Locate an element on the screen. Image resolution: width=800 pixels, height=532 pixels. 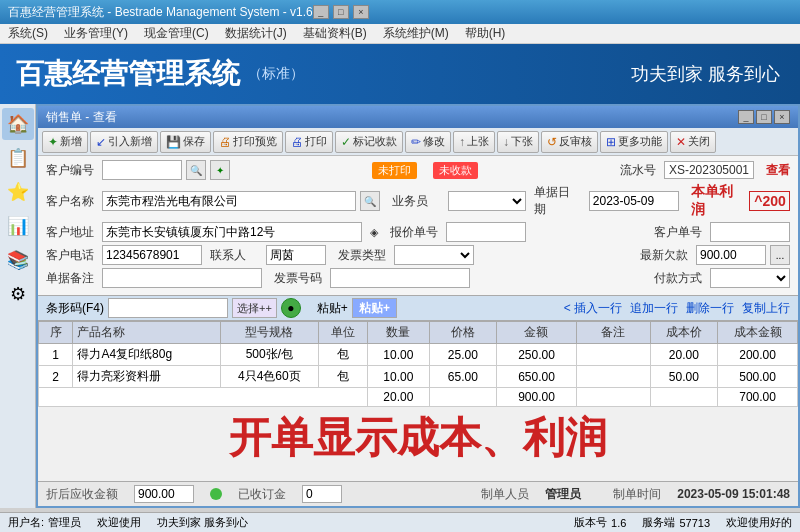
cell-unit: 包 is located at coordinates (344, 377).